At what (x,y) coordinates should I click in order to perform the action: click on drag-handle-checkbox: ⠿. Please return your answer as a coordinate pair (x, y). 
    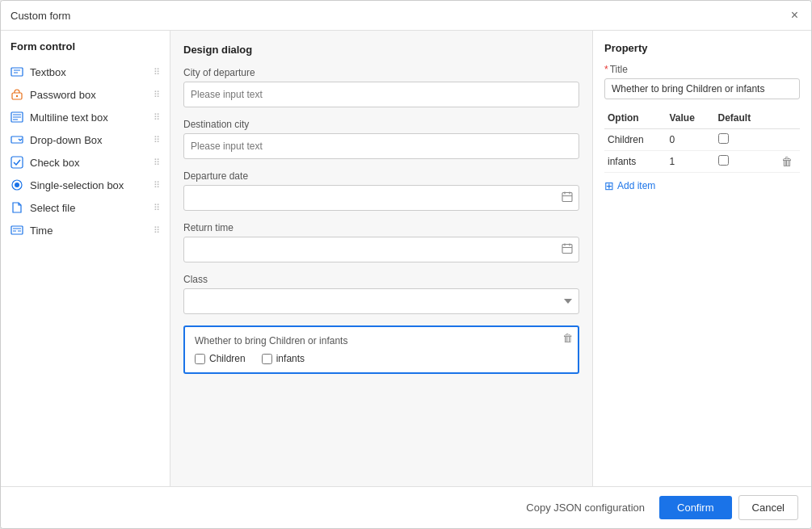
    Looking at the image, I should click on (157, 163).